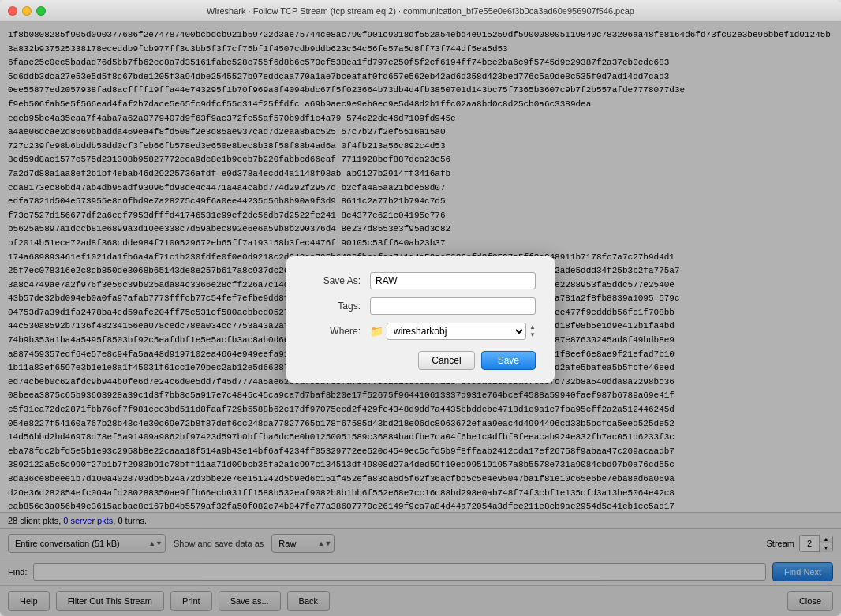 The height and width of the screenshot is (616, 841). What do you see at coordinates (333, 331) in the screenshot?
I see `where-label: Where:` at bounding box center [333, 331].